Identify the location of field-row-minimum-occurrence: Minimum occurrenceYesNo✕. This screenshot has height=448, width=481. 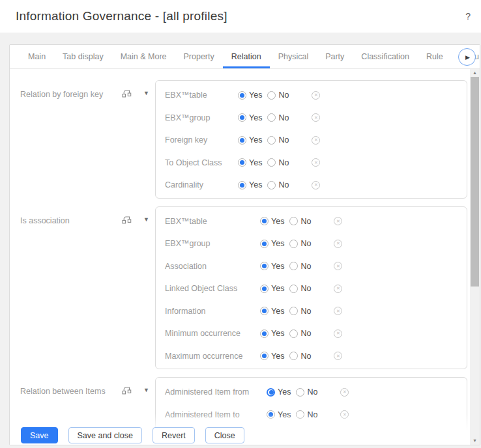
(312, 333).